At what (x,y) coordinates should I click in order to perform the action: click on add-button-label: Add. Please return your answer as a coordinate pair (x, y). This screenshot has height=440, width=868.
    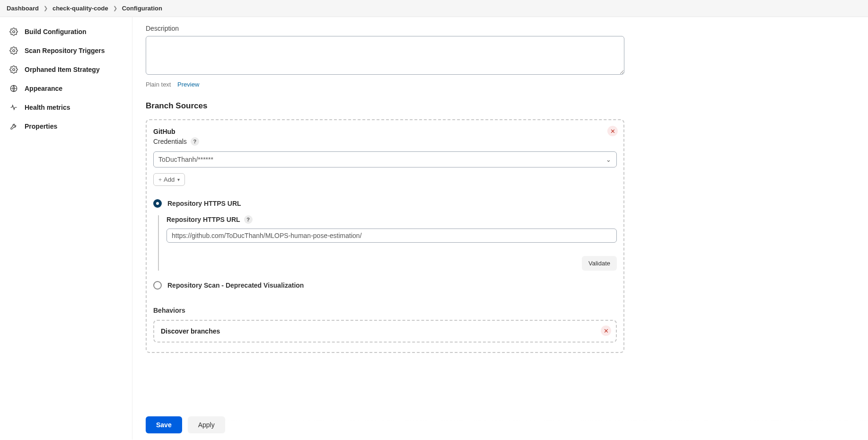
    Looking at the image, I should click on (169, 180).